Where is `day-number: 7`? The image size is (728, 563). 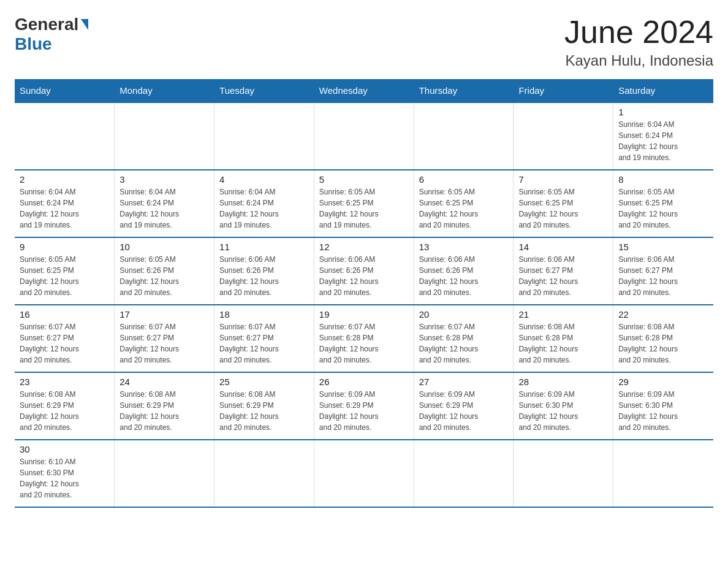 day-number: 7 is located at coordinates (563, 179).